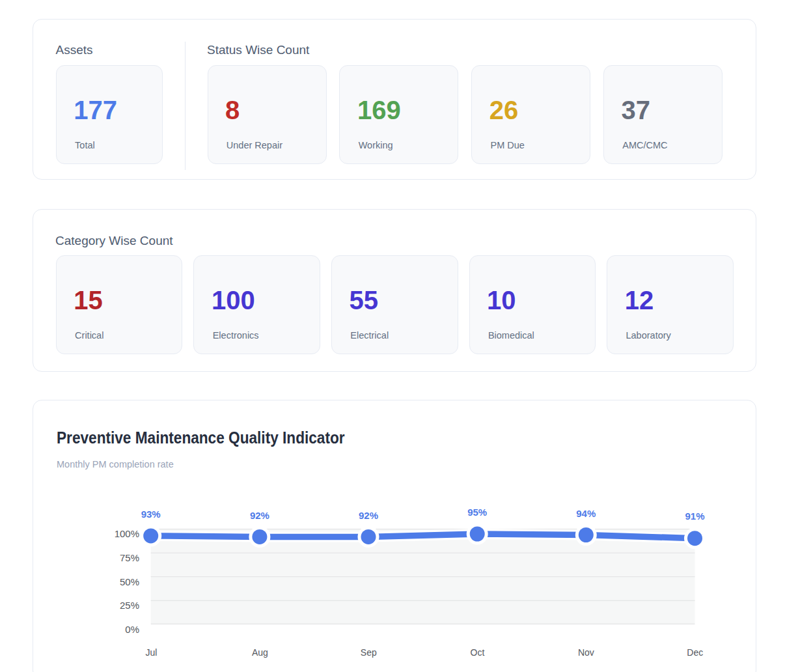 The height and width of the screenshot is (672, 785). I want to click on svg-text: 93%, so click(151, 514).